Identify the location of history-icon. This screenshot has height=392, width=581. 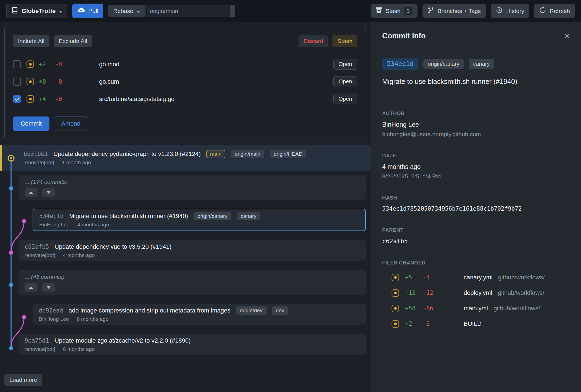
(499, 11).